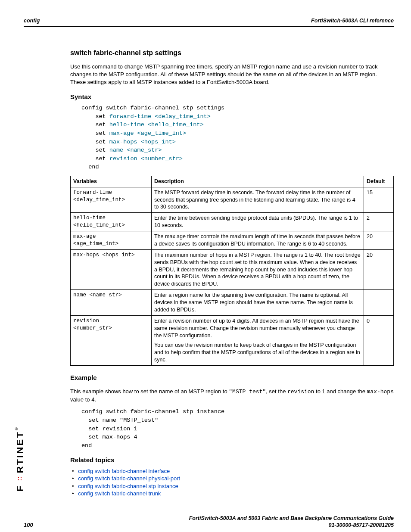 Image resolution: width=411 pixels, height=532 pixels. Describe the element at coordinates (232, 222) in the screenshot. I see `table-row: hello-time<hello_time_int> Enter the tim…` at that location.